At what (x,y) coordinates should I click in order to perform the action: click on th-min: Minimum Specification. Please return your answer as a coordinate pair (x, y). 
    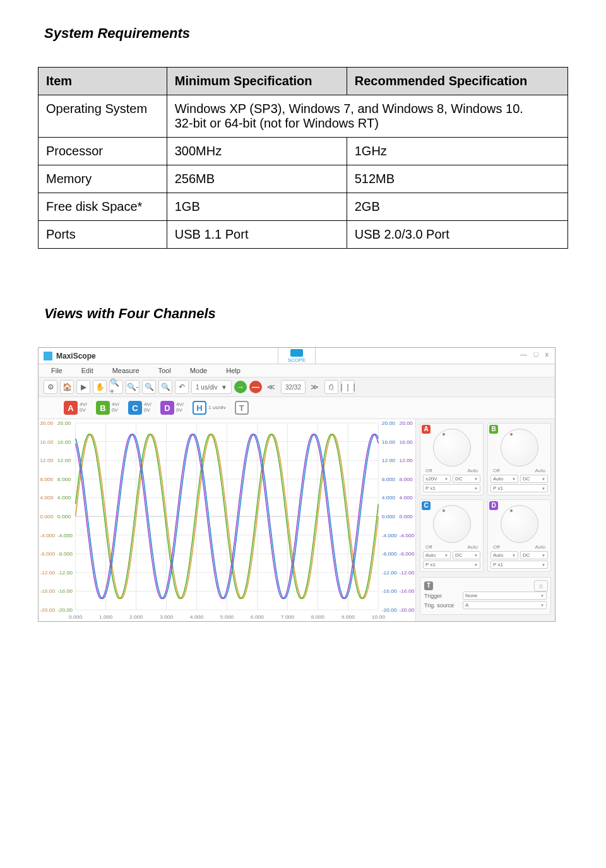
    Looking at the image, I should click on (256, 81).